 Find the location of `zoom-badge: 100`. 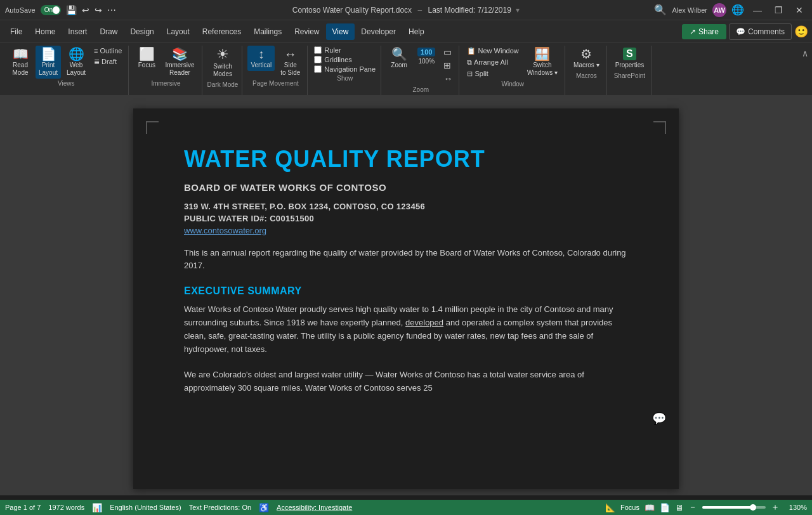

zoom-badge: 100 is located at coordinates (426, 52).